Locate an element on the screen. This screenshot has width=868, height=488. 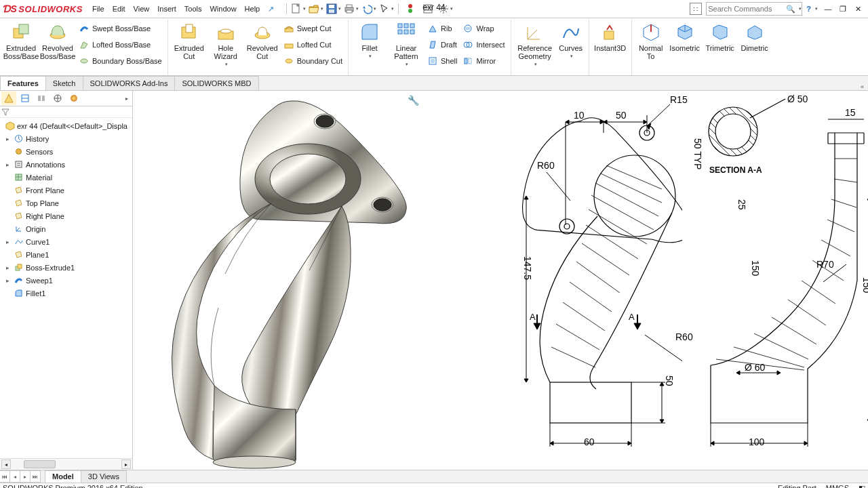
menu-view: View is located at coordinates (142, 9).